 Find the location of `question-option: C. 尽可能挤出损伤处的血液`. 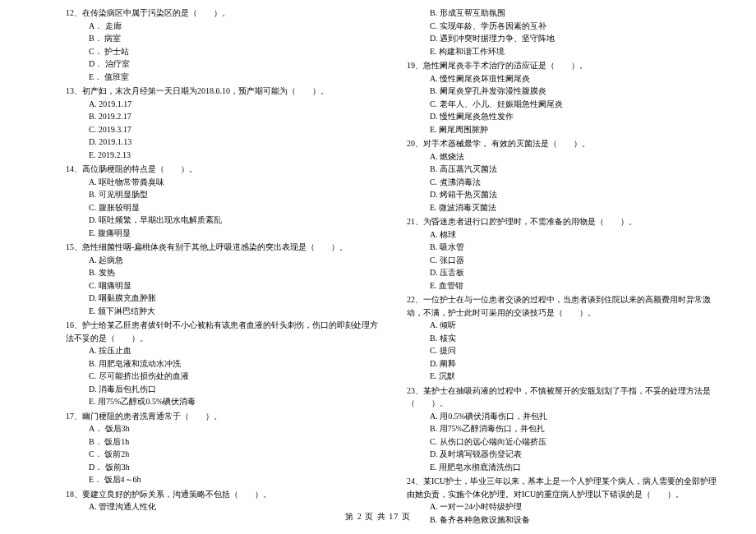

question-option: C. 尽可能挤出损伤处的血液 is located at coordinates (224, 376).